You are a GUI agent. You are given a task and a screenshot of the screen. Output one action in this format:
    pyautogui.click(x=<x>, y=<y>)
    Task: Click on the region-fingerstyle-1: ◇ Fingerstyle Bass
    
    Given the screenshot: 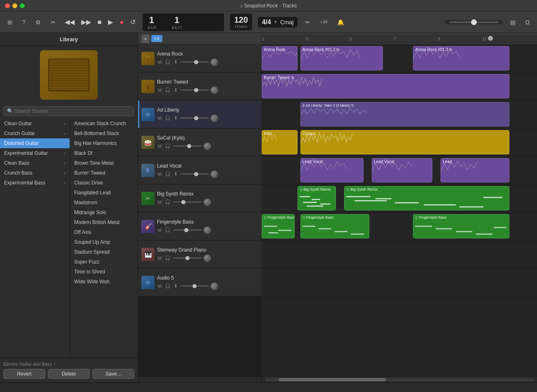 What is the action you would take?
    pyautogui.click(x=278, y=226)
    